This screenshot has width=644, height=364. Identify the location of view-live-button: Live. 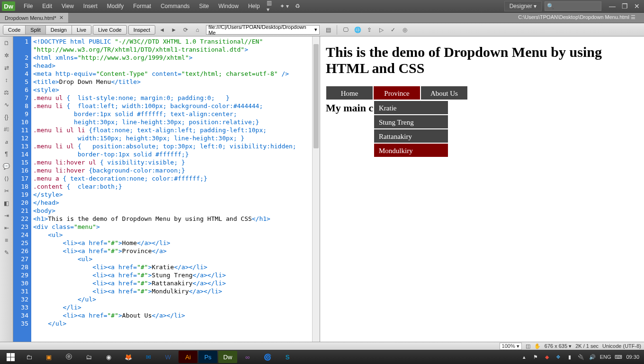
(81, 30).